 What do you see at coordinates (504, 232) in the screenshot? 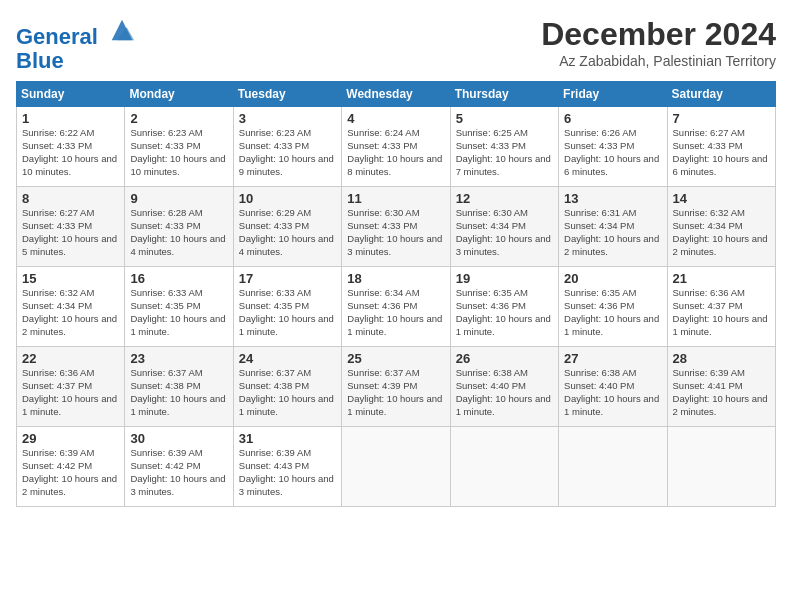
I see `day-info: Sunrise: 6:30 AM Sunset: 4:34 PM Dayligh…` at bounding box center [504, 232].